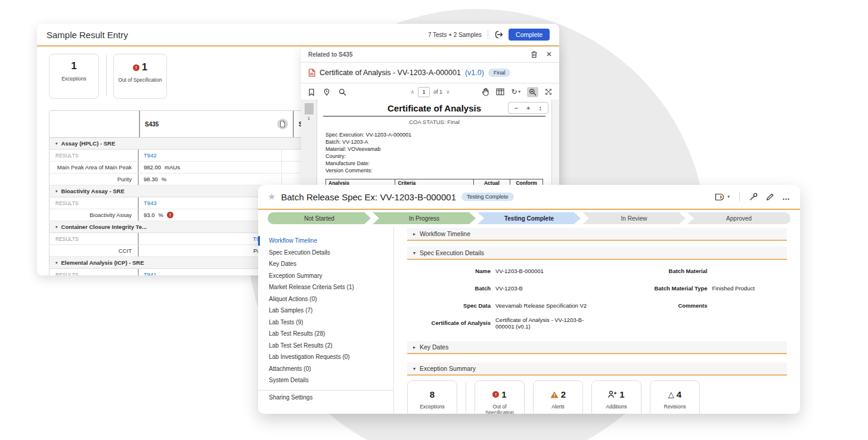  Describe the element at coordinates (326, 241) in the screenshot. I see `sidebar-item-workflow-timeline: Workflow Timeline` at that location.